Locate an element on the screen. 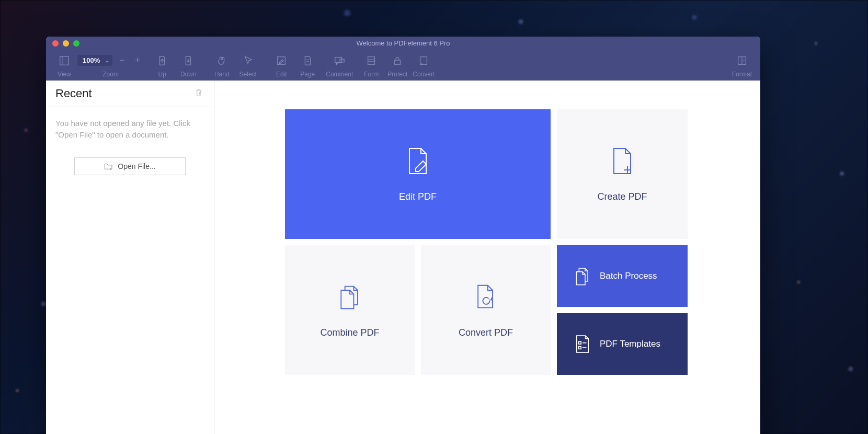  recent-empty-message: You have not opened any file yet. Click … is located at coordinates (130, 126).